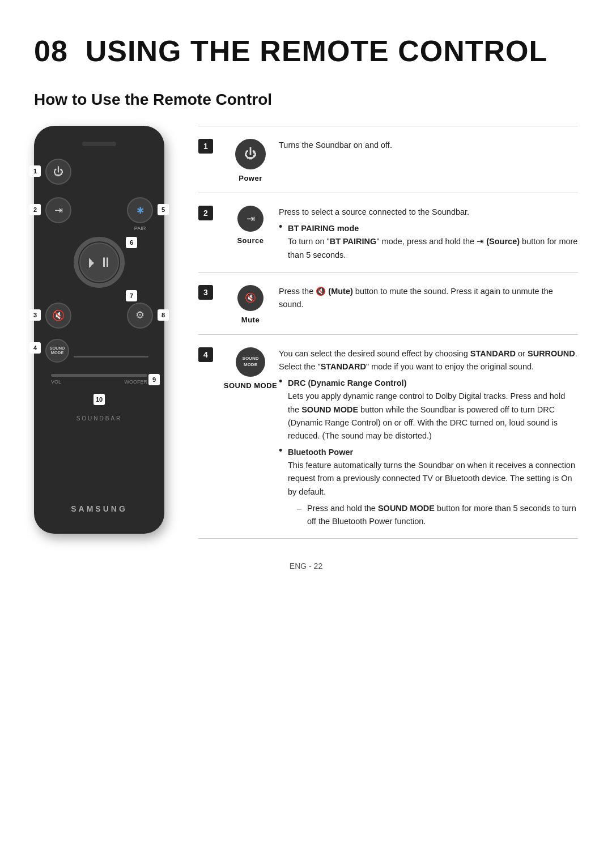 The height and width of the screenshot is (868, 612). I want to click on mute-icon-circle: 🔇, so click(250, 298).